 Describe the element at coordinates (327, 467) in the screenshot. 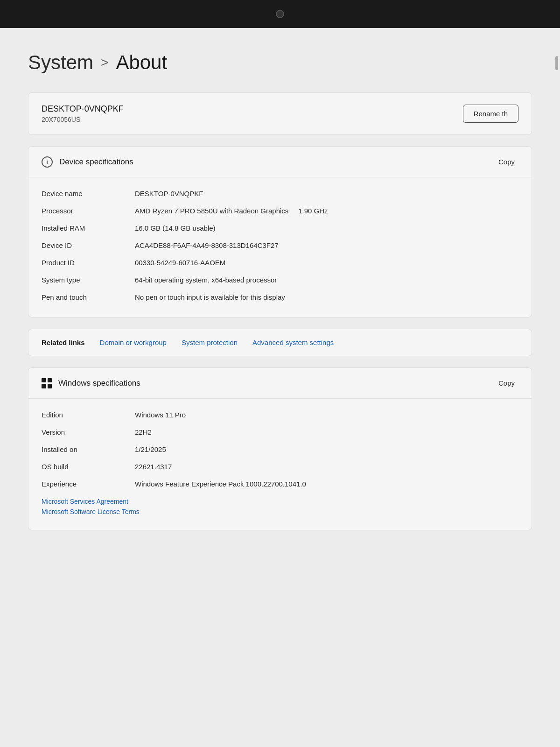

I see `spec-value-os-build: 22621.4317` at that location.